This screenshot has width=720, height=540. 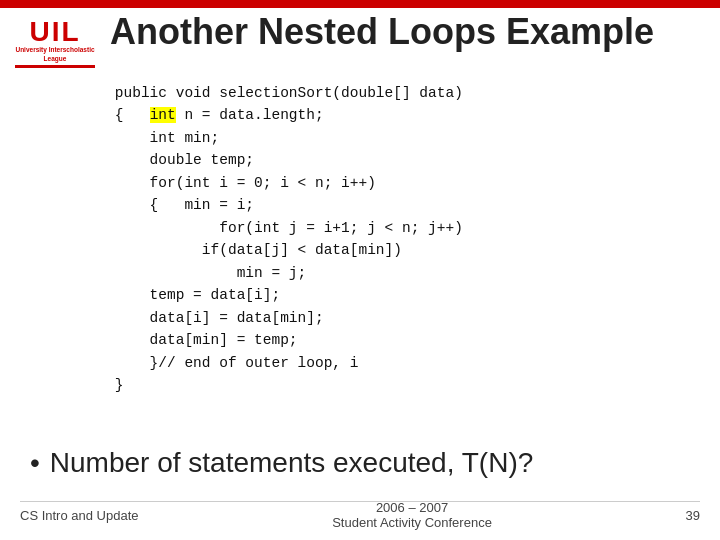 I want to click on bullet-section: • Number of statements executed, T(N)?, so click(x=365, y=463).